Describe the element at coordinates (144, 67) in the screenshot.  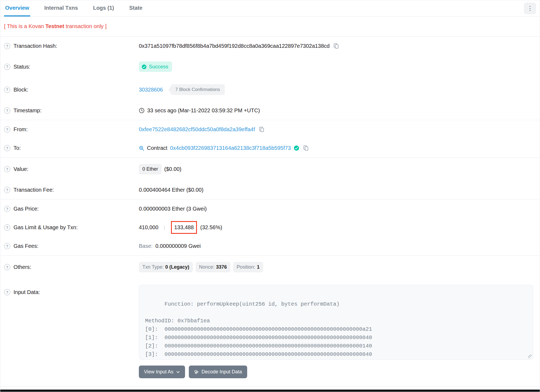
I see `check-circle-icon` at that location.